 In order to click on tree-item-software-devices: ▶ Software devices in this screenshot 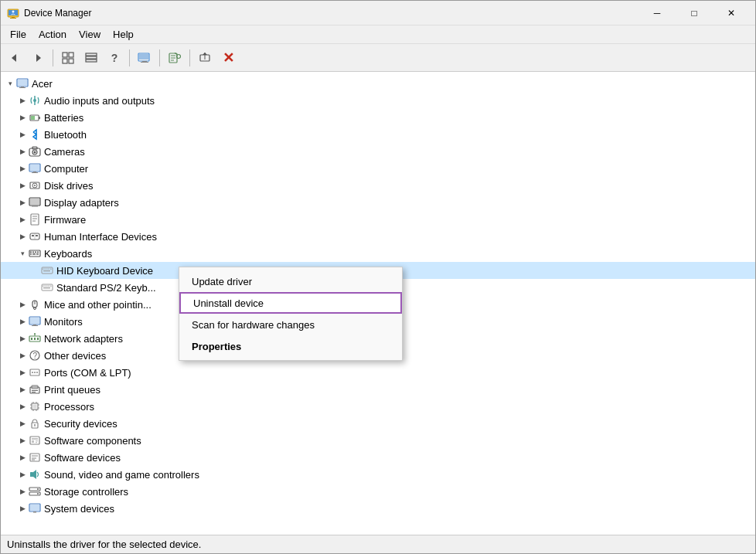, I will do `click(378, 457)`.